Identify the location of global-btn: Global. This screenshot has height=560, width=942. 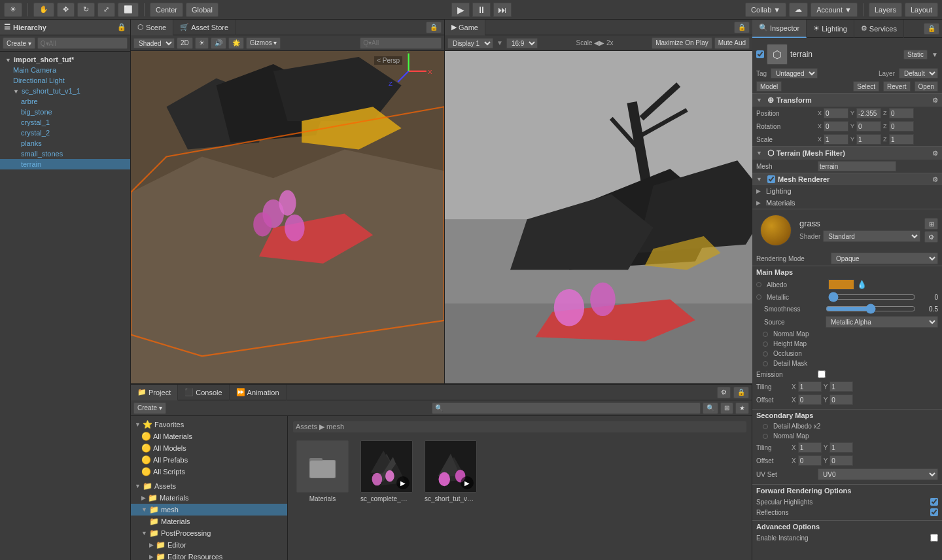
(202, 10).